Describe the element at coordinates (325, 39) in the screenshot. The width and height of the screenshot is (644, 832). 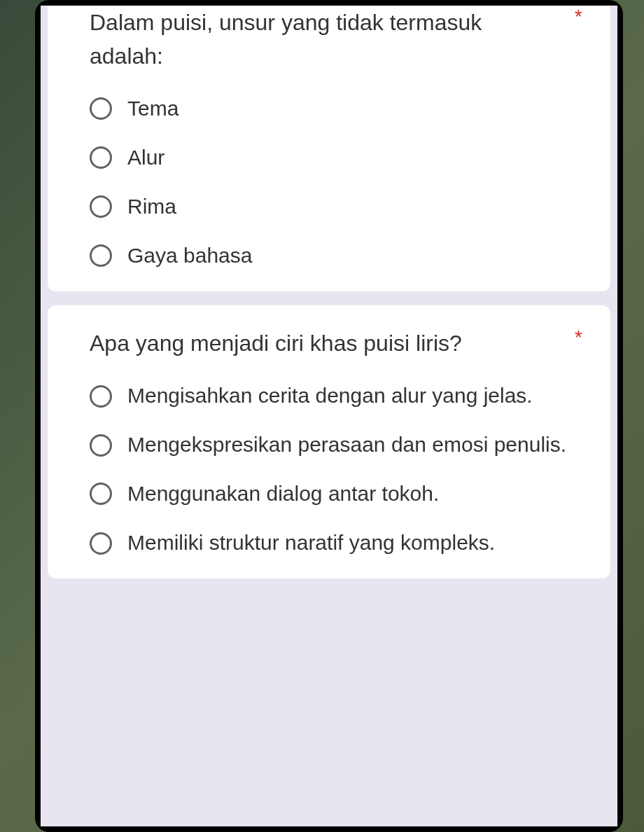
I see `question-text: Dalam puisi, unsur yang tidak termasuk a…` at that location.